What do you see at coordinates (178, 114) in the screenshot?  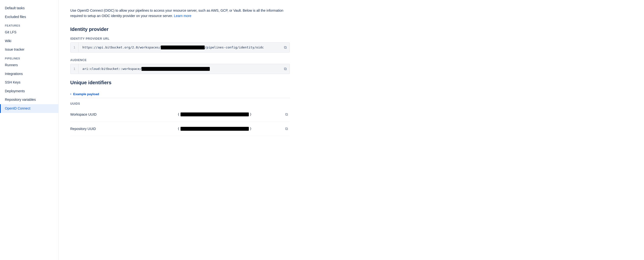 I see `workspace-uuid-open-brace: {` at bounding box center [178, 114].